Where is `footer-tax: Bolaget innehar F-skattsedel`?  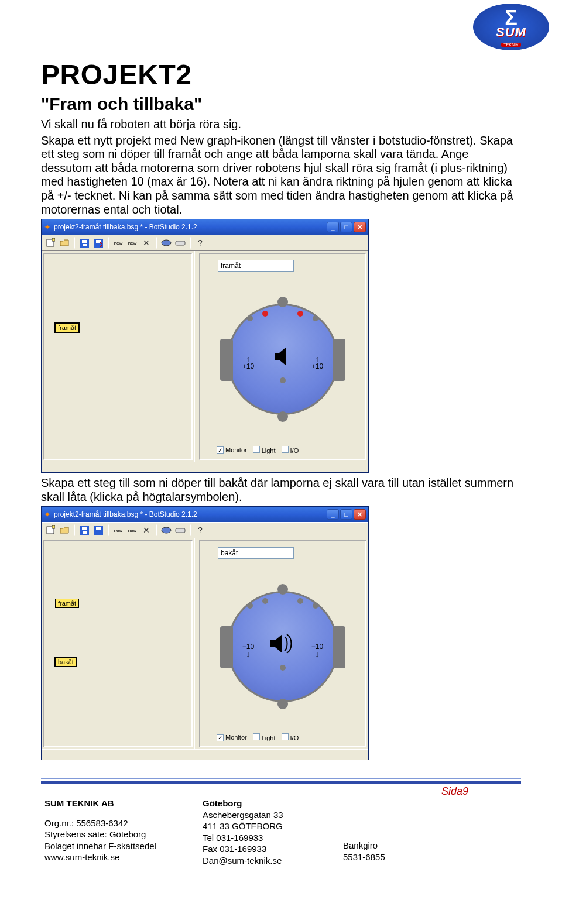 footer-tax: Bolaget innehar F-skattsedel is located at coordinates (112, 846).